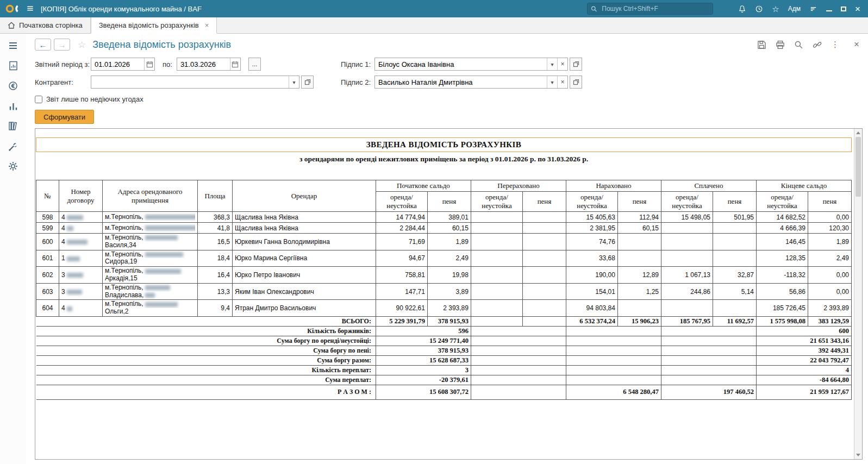 This screenshot has height=464, width=868. What do you see at coordinates (149, 64) in the screenshot?
I see `calendar-icon` at bounding box center [149, 64].